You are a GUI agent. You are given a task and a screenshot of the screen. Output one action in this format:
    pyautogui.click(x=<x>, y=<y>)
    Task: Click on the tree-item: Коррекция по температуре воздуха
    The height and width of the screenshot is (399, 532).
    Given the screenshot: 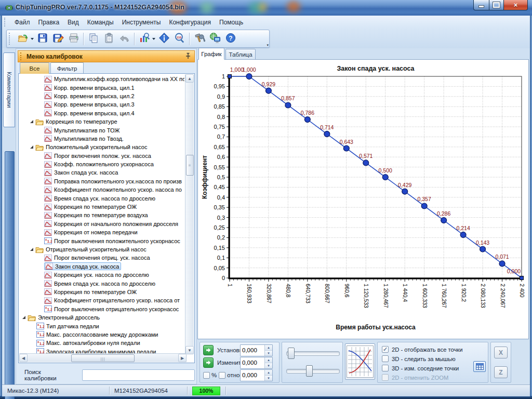 What is the action you would take?
    pyautogui.click(x=102, y=215)
    